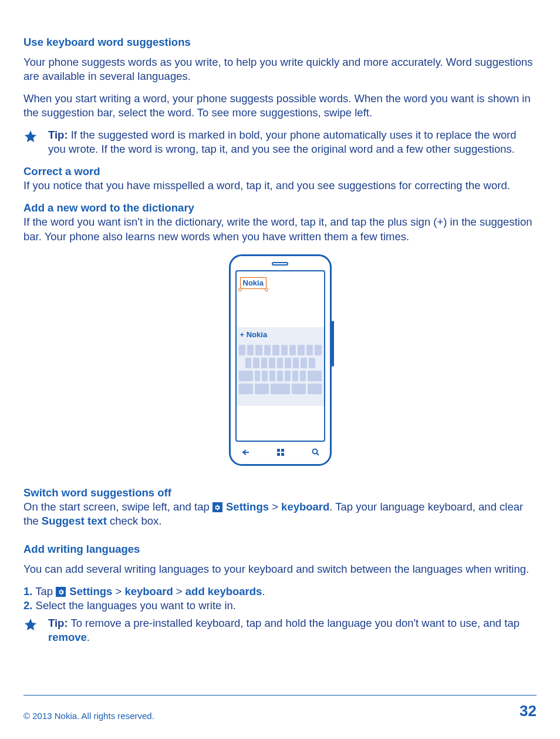 This screenshot has height=739, width=560. Describe the element at coordinates (292, 630) in the screenshot. I see `tip-text: Tip: To remove a pre-installed keyboard,…` at that location.